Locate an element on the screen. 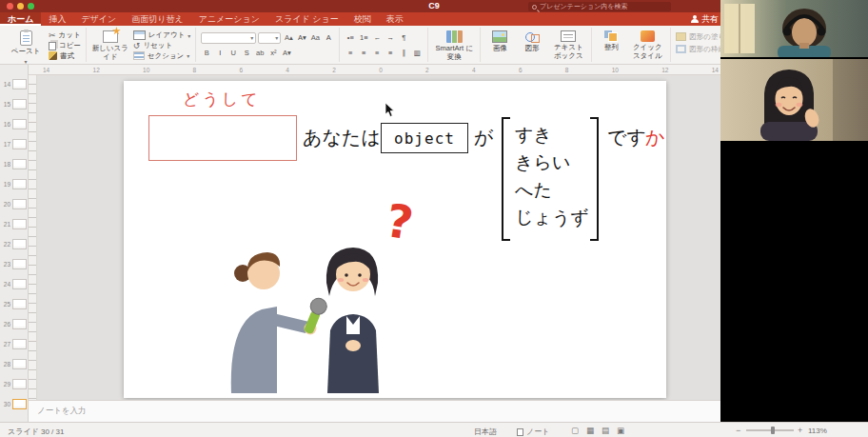 The width and height of the screenshot is (868, 437). notes-icon is located at coordinates (520, 432).